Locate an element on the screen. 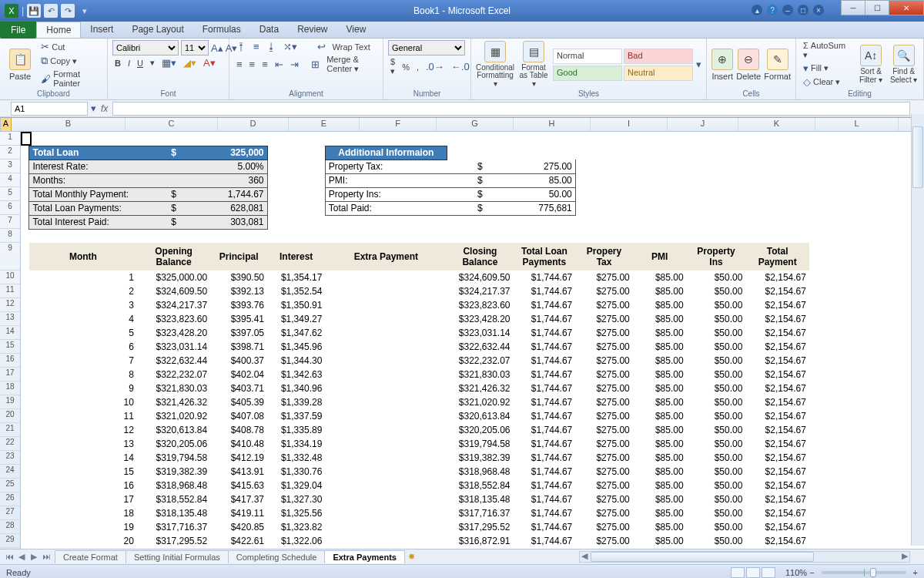  sched-month: 6 is located at coordinates (83, 347).